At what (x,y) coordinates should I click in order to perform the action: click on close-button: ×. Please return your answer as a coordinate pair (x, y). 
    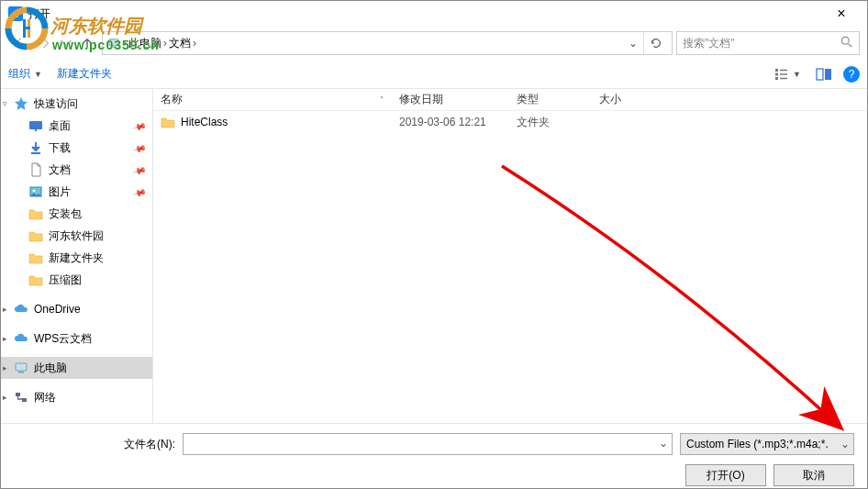
    Looking at the image, I should click on (841, 14).